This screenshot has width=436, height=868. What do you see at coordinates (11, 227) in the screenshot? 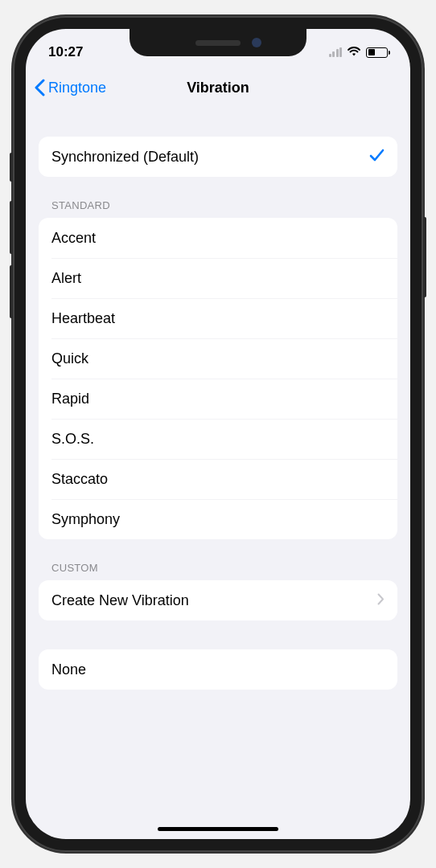
I see `volume-up-button` at bounding box center [11, 227].